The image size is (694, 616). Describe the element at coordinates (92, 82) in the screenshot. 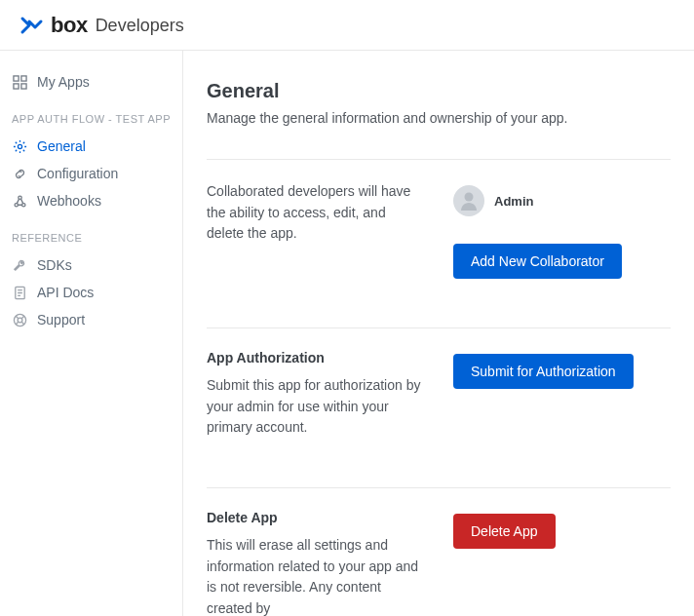

I see `sidebar-item-myapps: My Apps` at that location.